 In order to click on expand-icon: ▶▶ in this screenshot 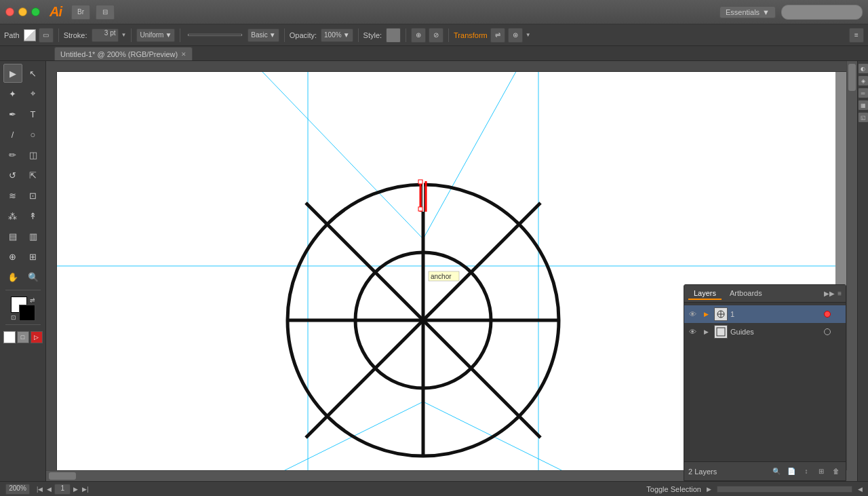, I will do `click(829, 293)`.